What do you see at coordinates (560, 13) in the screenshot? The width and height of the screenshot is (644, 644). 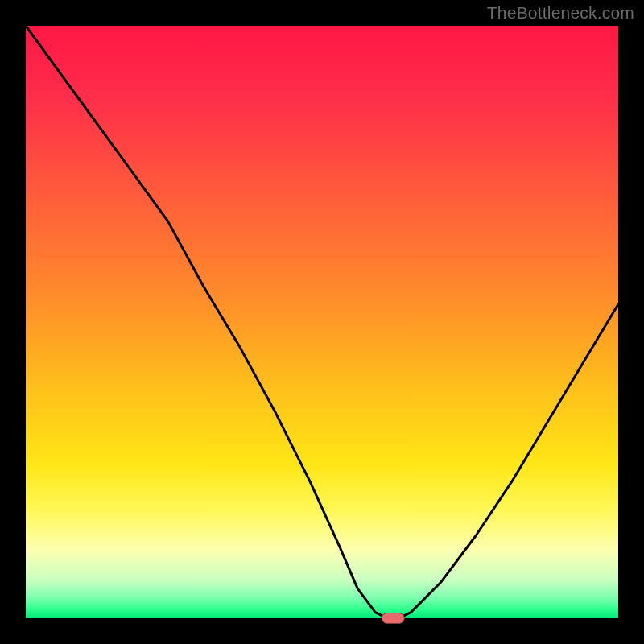 I see `watermark-text: TheBottleneck.com` at bounding box center [560, 13].